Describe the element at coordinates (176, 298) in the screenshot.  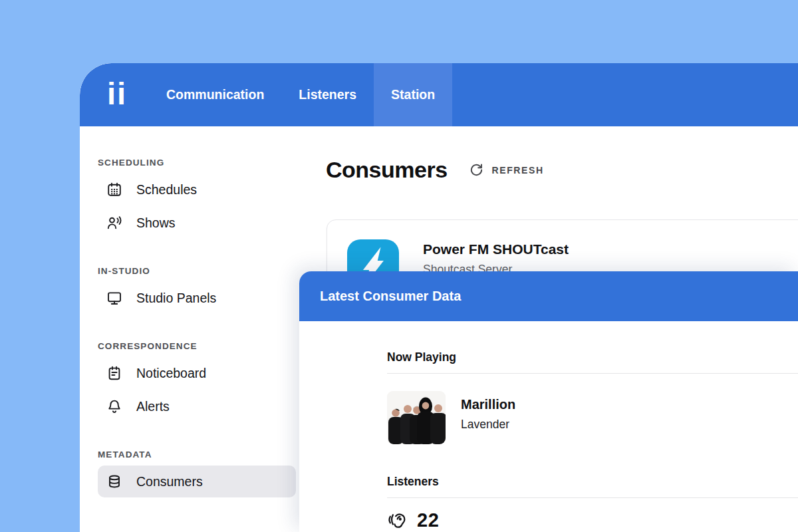
I see `sidebar-item-label: Studio Panels` at that location.